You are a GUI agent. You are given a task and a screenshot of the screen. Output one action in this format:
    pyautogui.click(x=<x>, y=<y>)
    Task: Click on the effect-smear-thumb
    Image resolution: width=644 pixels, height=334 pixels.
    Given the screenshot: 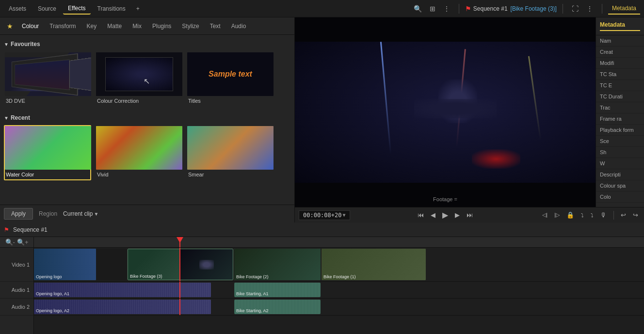 What is the action you would take?
    pyautogui.click(x=230, y=148)
    